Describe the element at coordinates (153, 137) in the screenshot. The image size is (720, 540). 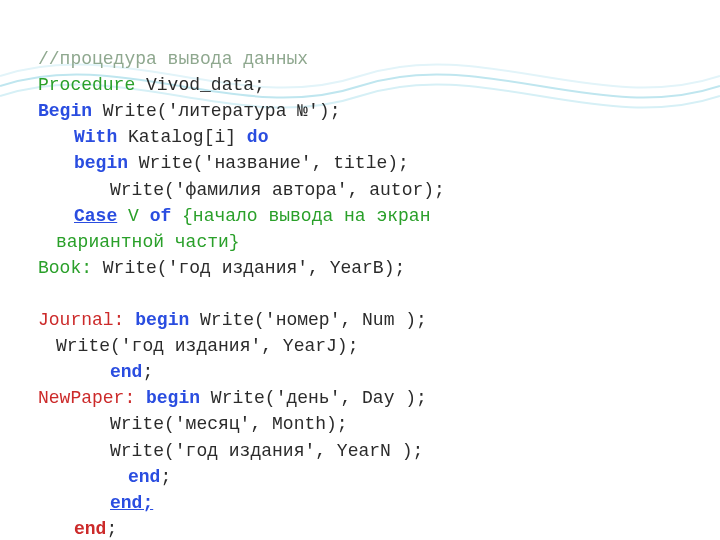
I see `code-line: With Katalog[i] do` at that location.